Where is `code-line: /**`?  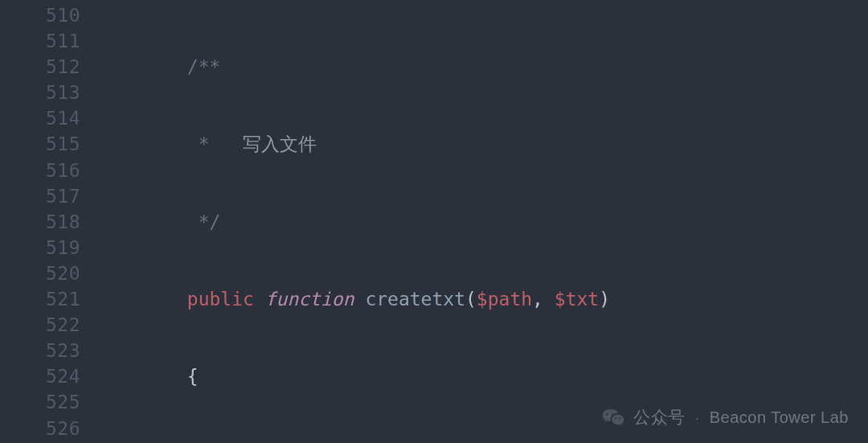 code-line: /** is located at coordinates (483, 67).